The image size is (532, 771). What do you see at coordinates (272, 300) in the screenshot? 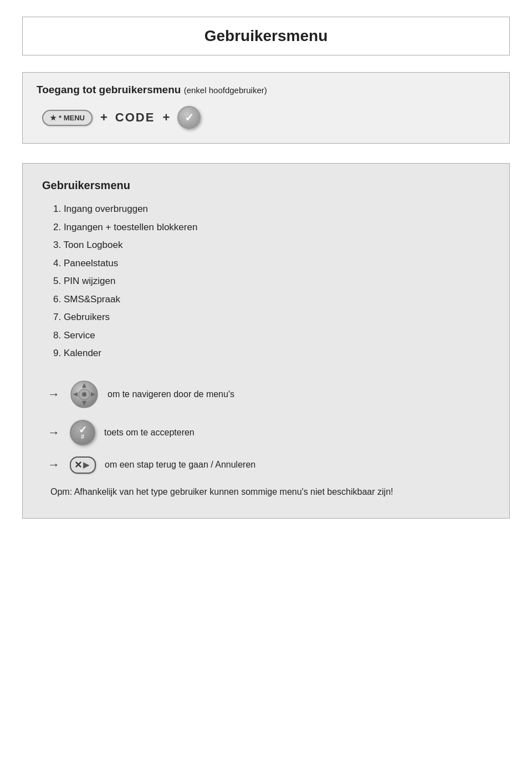
I see `list-item: 6. SMS&Spraak` at bounding box center [272, 300].